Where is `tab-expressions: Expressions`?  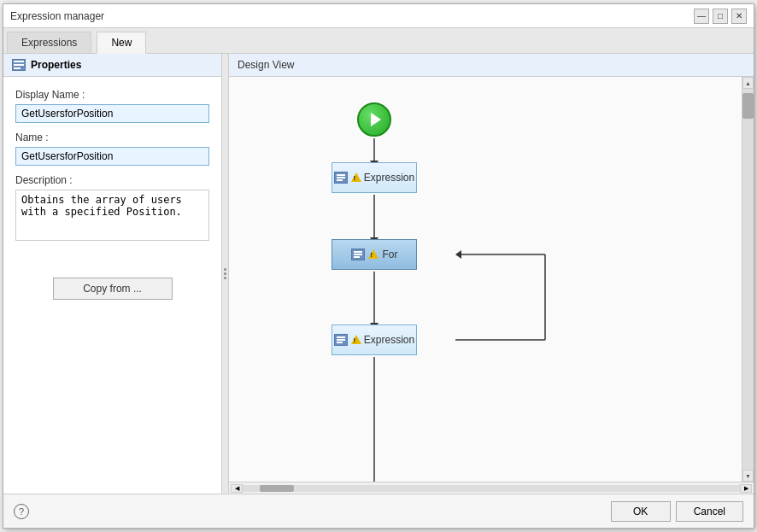 tab-expressions: Expressions is located at coordinates (50, 43).